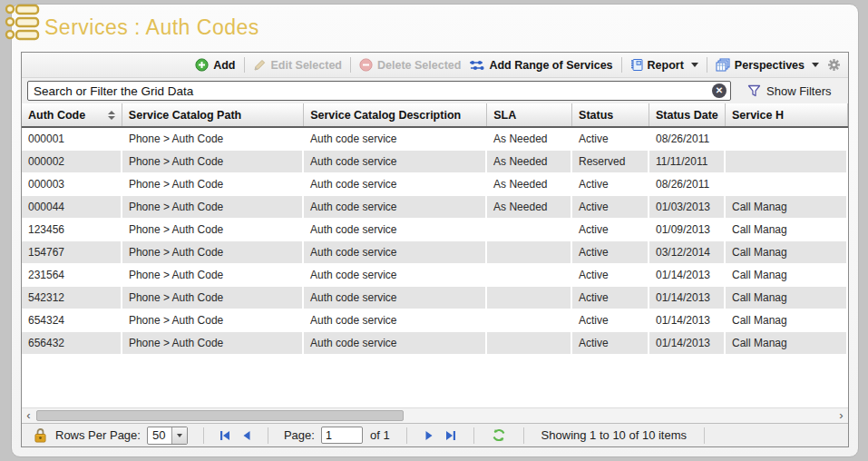 The width and height of the screenshot is (868, 461). What do you see at coordinates (73, 320) in the screenshot?
I see `table-cell: 654324` at bounding box center [73, 320].